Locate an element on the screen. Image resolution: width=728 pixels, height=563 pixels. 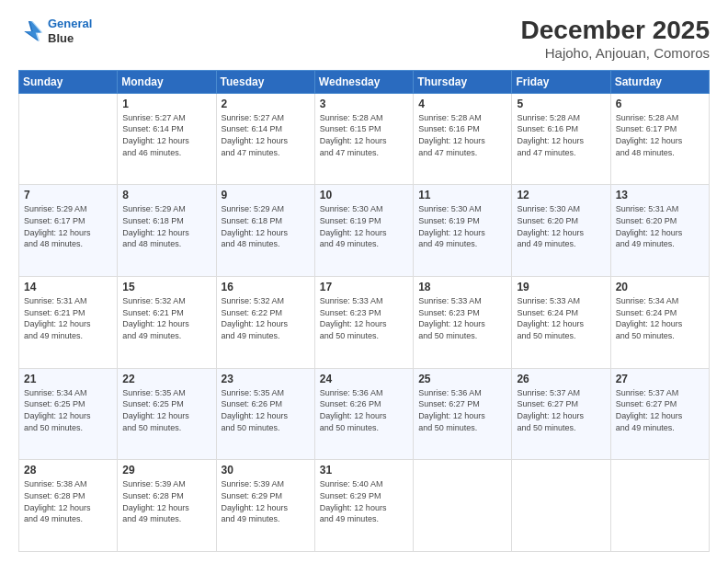
weekday-header-wednesday: Wednesday is located at coordinates (364, 81).